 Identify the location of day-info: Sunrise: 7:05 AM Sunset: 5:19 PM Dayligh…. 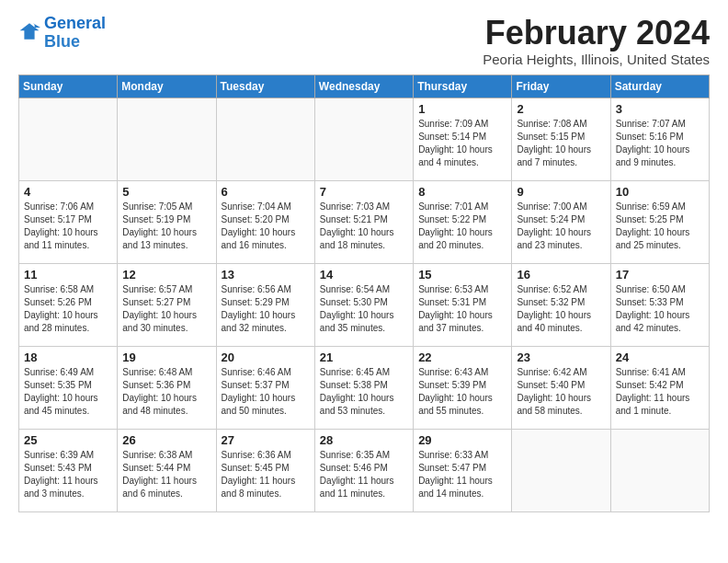
(166, 226).